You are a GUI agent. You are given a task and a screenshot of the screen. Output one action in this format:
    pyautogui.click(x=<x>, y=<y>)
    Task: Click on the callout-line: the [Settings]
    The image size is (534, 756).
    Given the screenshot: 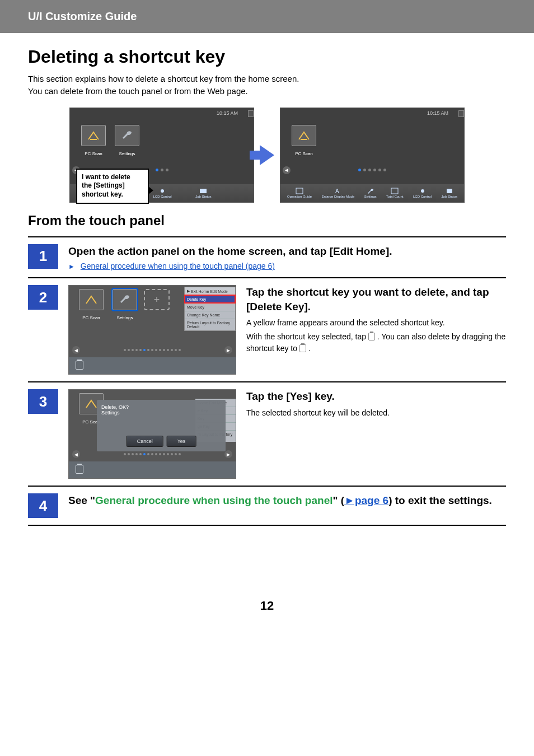 What is the action you would take?
    pyautogui.click(x=113, y=186)
    